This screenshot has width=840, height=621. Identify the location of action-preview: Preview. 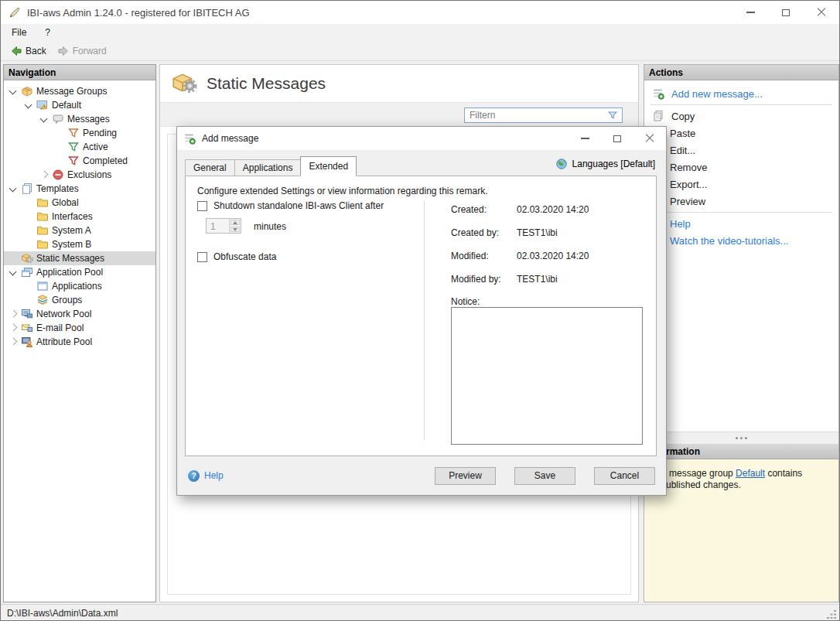
(741, 201).